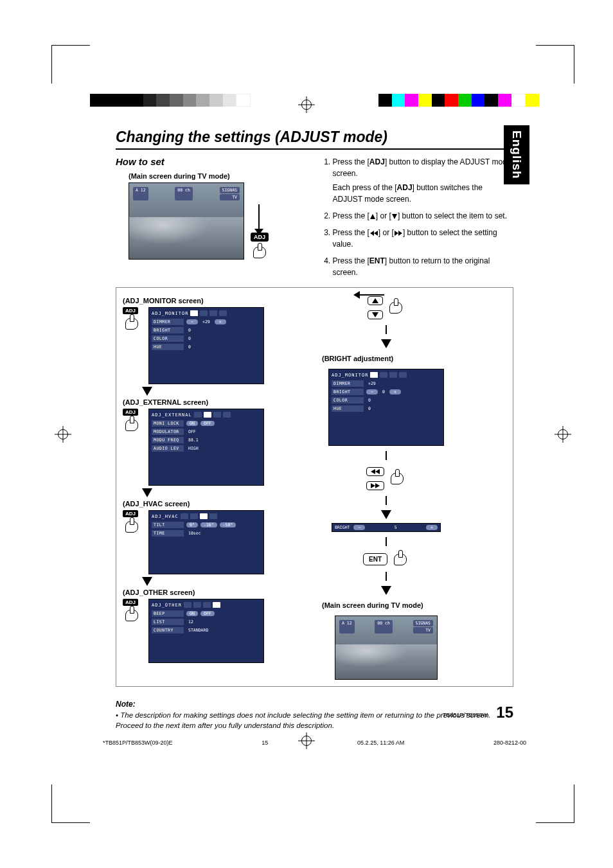 Image resolution: width=613 pixels, height=868 pixels. I want to click on grayscale-bar, so click(170, 100).